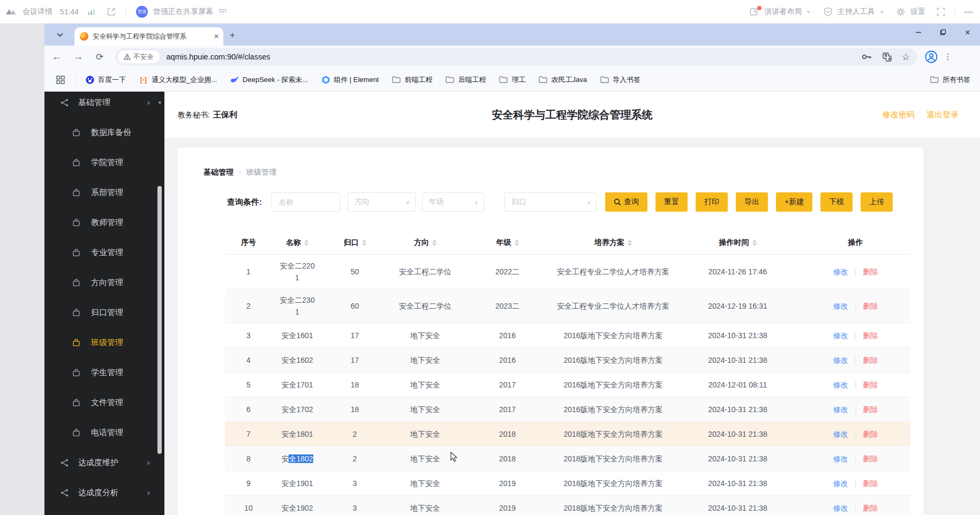 The image size is (980, 515). Describe the element at coordinates (297, 243) in the screenshot. I see `column-header-名称: 名称` at that location.